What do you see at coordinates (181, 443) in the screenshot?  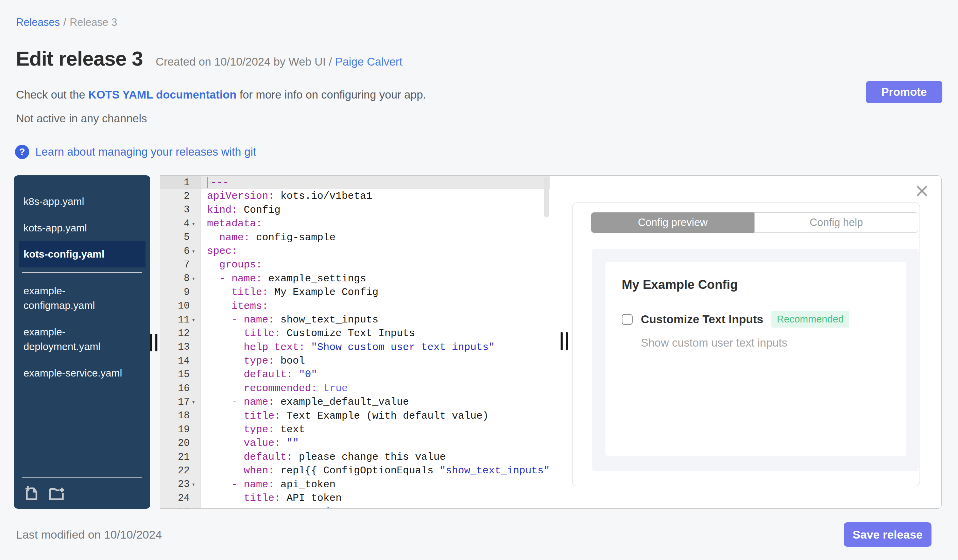 I see `line-number-20: 20` at bounding box center [181, 443].